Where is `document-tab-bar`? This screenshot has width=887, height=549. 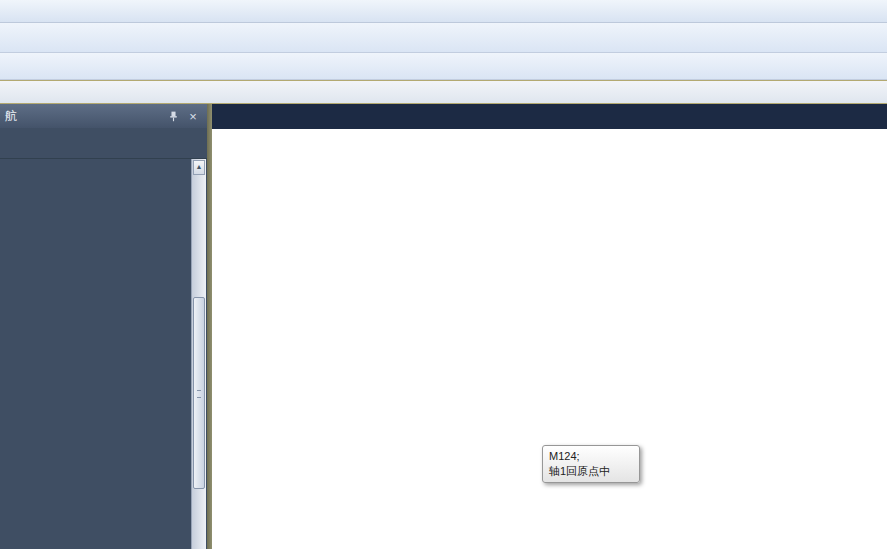
document-tab-bar is located at coordinates (550, 116).